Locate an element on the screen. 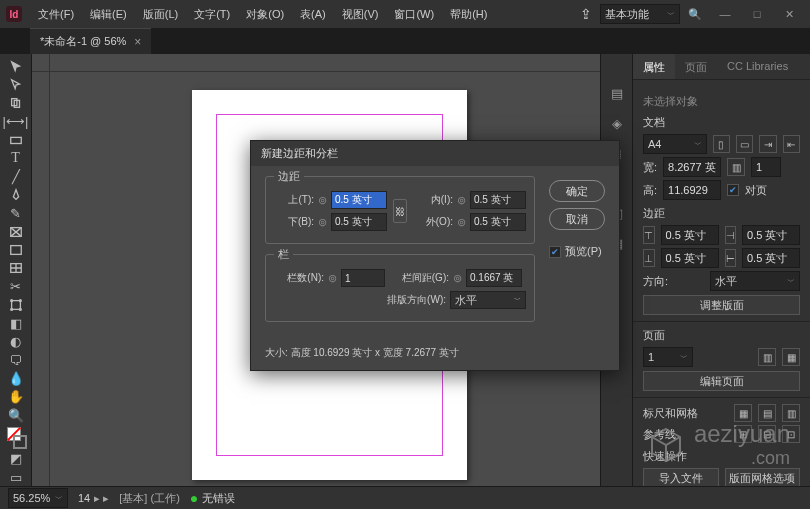  gutter-input is located at coordinates (494, 278).